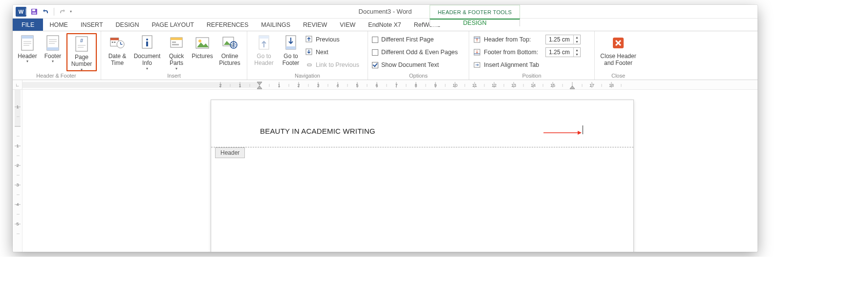 The image size is (868, 307). Describe the element at coordinates (117, 60) in the screenshot. I see `date-time-label: Date & Time` at that location.